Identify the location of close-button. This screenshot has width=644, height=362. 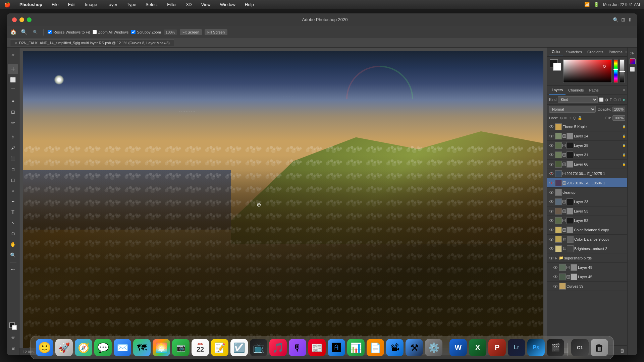
(14, 20).